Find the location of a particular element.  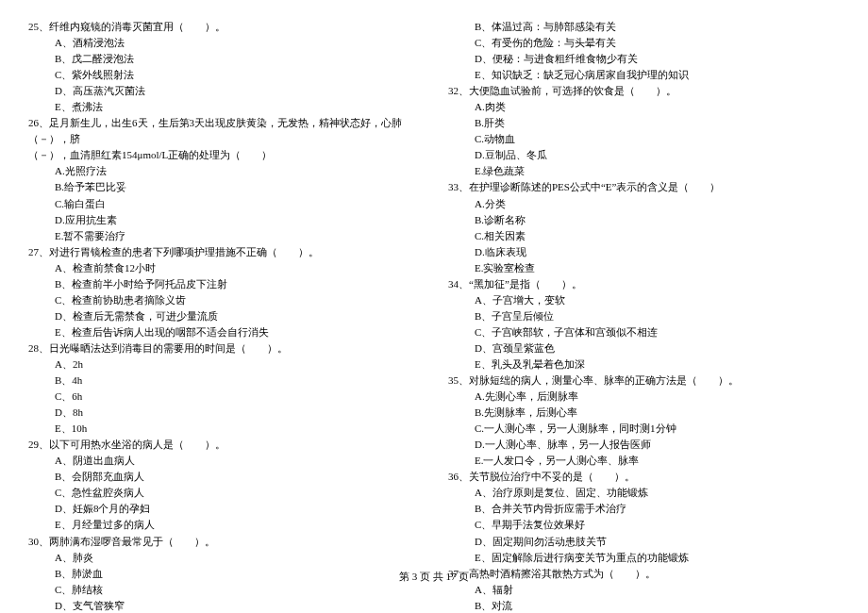

q30-opt-b: B、肺淤血 is located at coordinates (225, 573).